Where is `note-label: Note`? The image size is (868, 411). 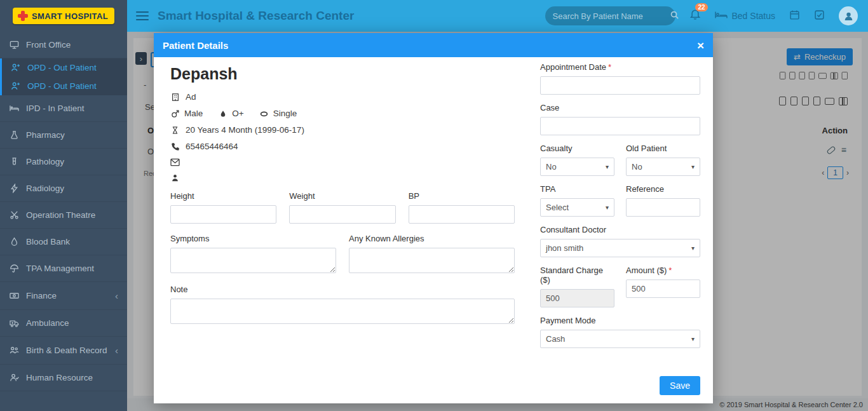 note-label: Note is located at coordinates (342, 290).